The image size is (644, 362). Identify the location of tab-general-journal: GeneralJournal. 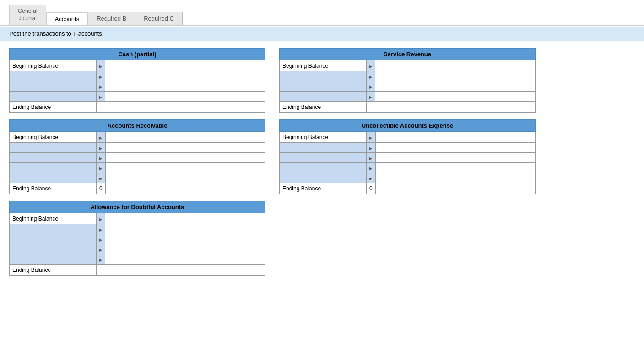
(27, 15).